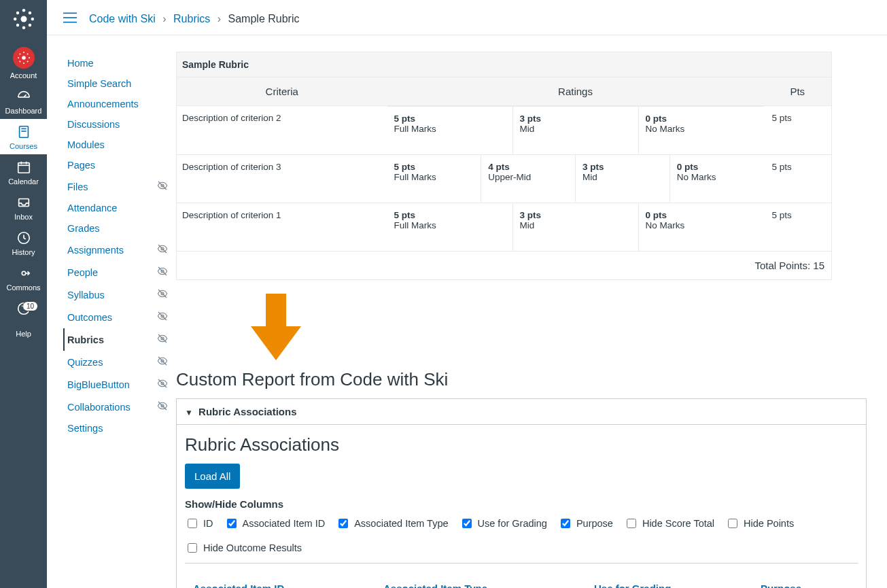  I want to click on nav-label: Courses, so click(23, 146).